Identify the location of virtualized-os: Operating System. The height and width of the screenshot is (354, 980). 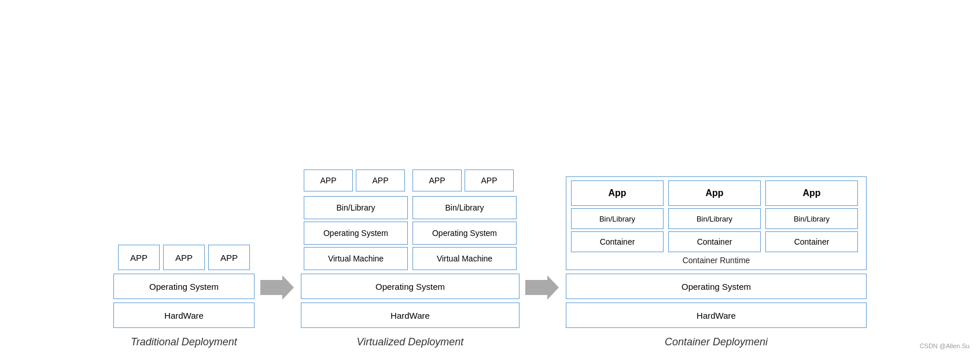
(410, 286).